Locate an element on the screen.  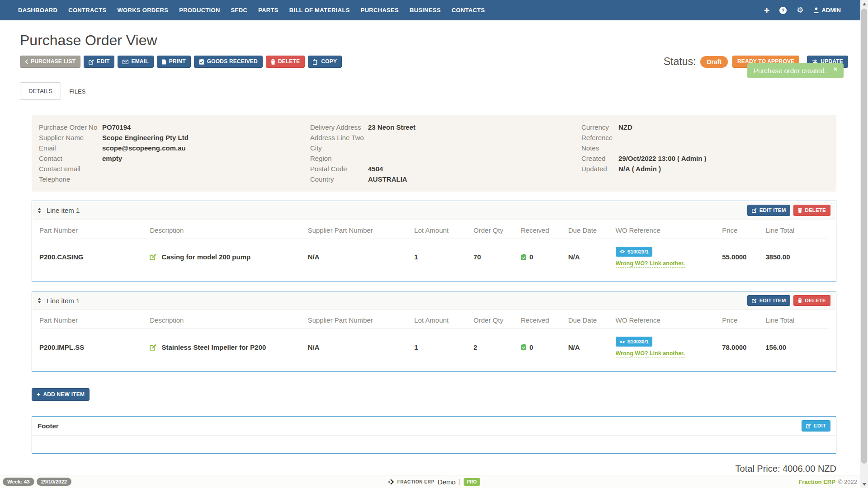
price-cell: 55.0000 is located at coordinates (744, 257).